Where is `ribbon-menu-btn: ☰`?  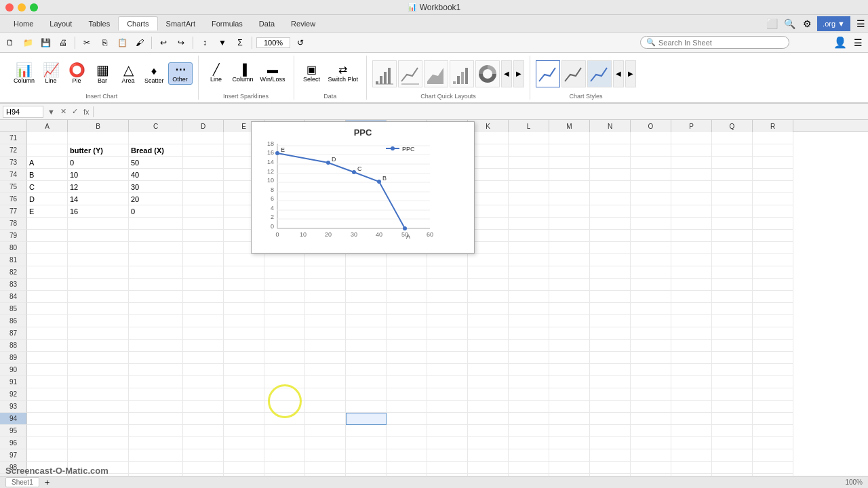 ribbon-menu-btn: ☰ is located at coordinates (861, 24).